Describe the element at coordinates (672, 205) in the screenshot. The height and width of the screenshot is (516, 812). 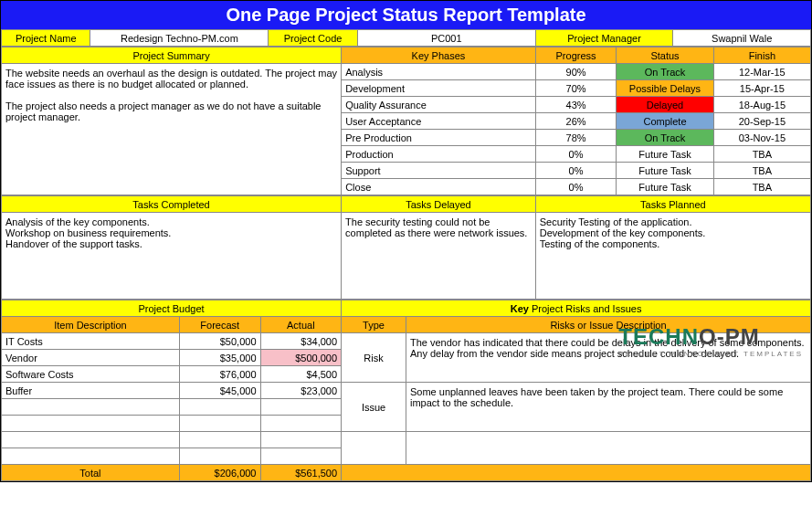
I see `tasks-planned-header: Tasks Planned` at that location.